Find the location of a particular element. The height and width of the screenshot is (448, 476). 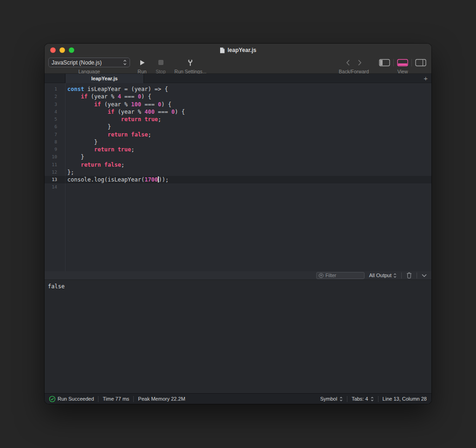

memory-label: Peak Memory 22.2M is located at coordinates (162, 399).